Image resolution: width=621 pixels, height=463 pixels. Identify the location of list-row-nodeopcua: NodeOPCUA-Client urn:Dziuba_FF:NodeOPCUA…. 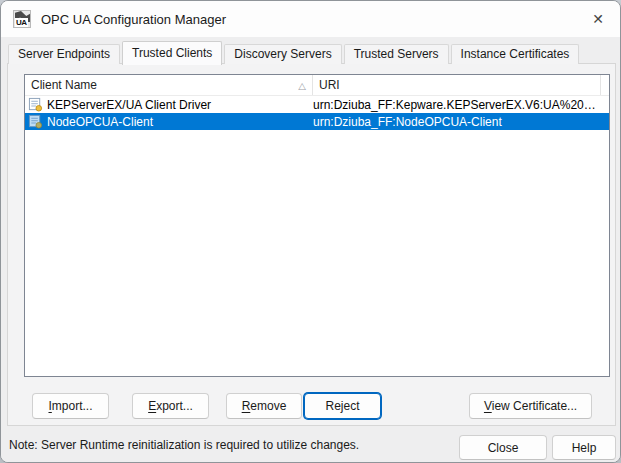
(317, 122).